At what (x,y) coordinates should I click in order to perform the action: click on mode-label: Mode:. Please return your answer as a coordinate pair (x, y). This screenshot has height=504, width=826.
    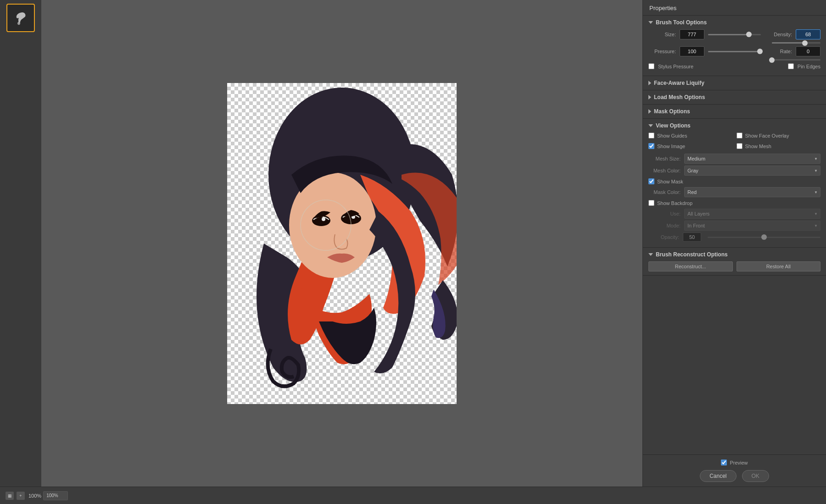
    Looking at the image, I should click on (664, 226).